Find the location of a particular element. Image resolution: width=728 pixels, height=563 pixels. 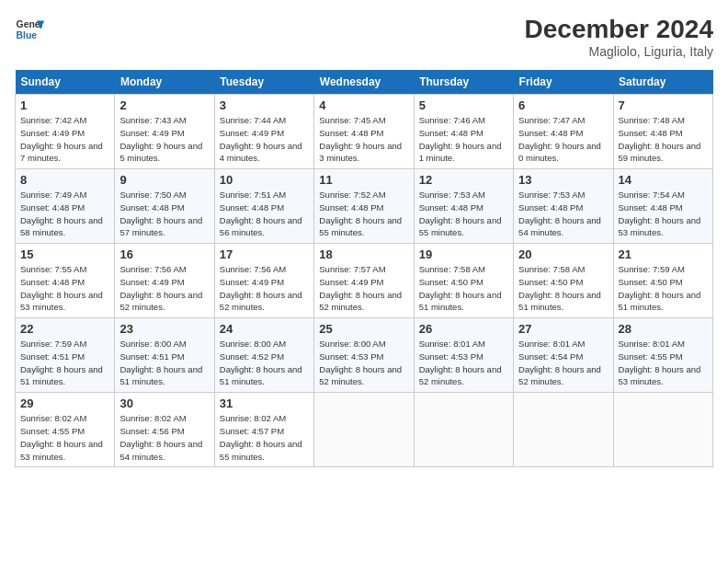

day-detail: Sunrise: 7:52 AMSunset: 4:48 PMDaylight:… is located at coordinates (364, 213).